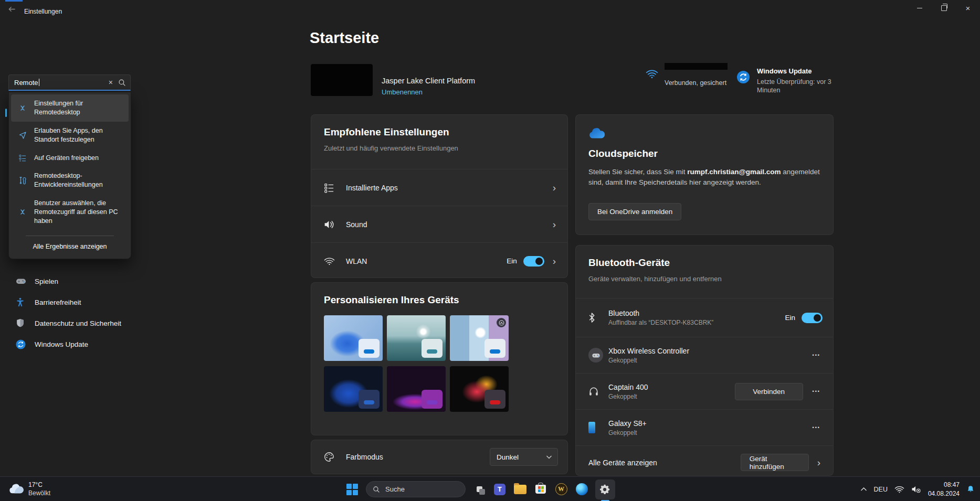 This screenshot has height=501, width=980. What do you see at coordinates (70, 135) in the screenshot?
I see `search-result-location-apps: Erlauben Sie Apps, den Standort festzule…` at bounding box center [70, 135].